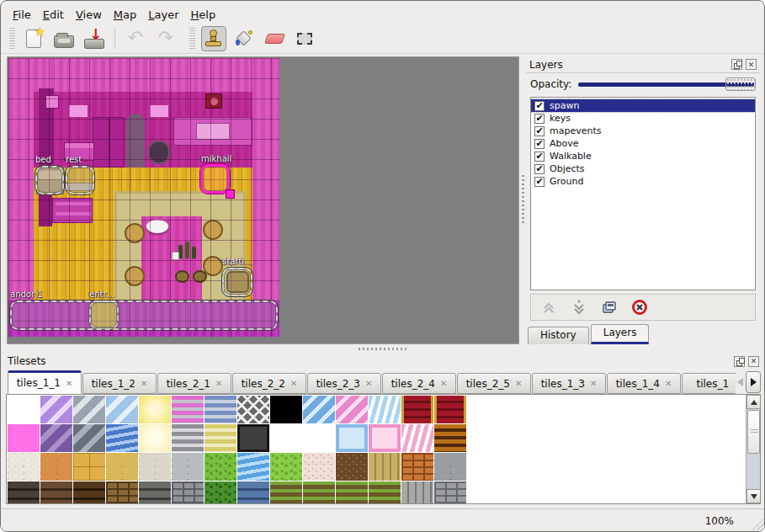 This screenshot has height=532, width=765. Describe the element at coordinates (754, 497) in the screenshot. I see `scroll-down-button` at that location.